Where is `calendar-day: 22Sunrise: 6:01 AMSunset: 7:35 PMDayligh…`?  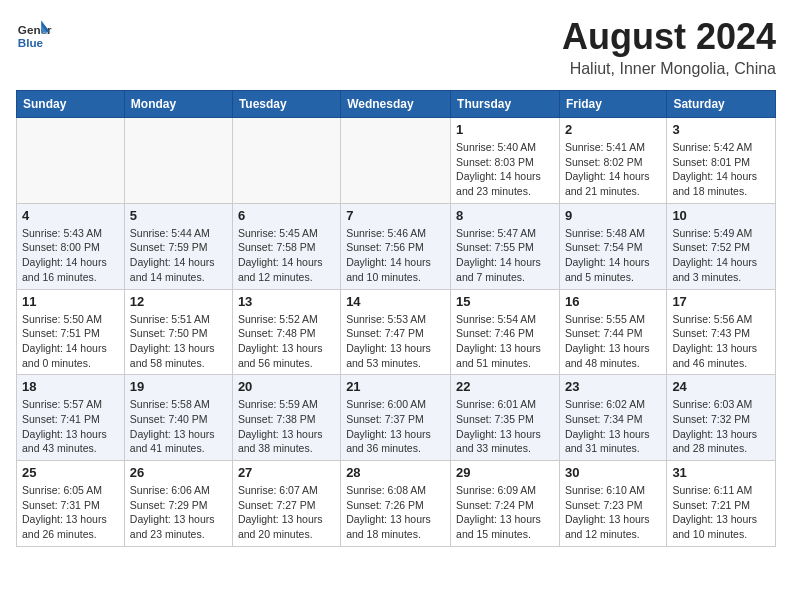 calendar-day: 22Sunrise: 6:01 AMSunset: 7:35 PMDayligh… is located at coordinates (506, 418).